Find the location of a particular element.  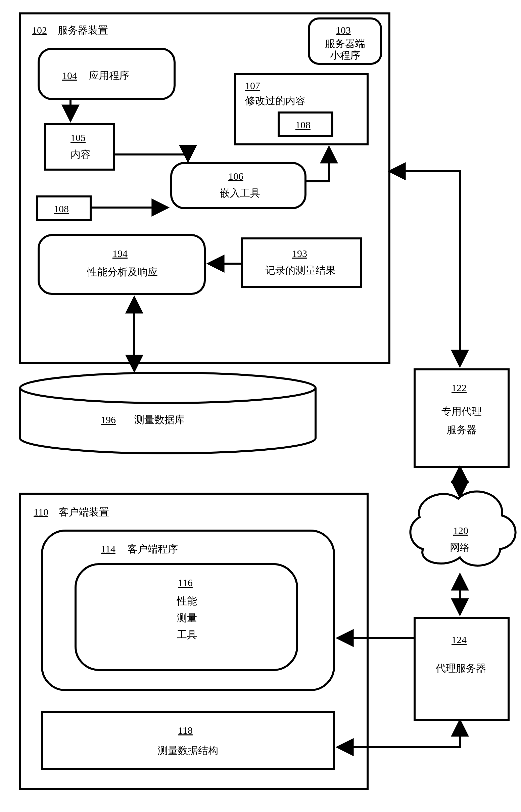

perf-tool-label-l3: 工具 is located at coordinates (187, 635).